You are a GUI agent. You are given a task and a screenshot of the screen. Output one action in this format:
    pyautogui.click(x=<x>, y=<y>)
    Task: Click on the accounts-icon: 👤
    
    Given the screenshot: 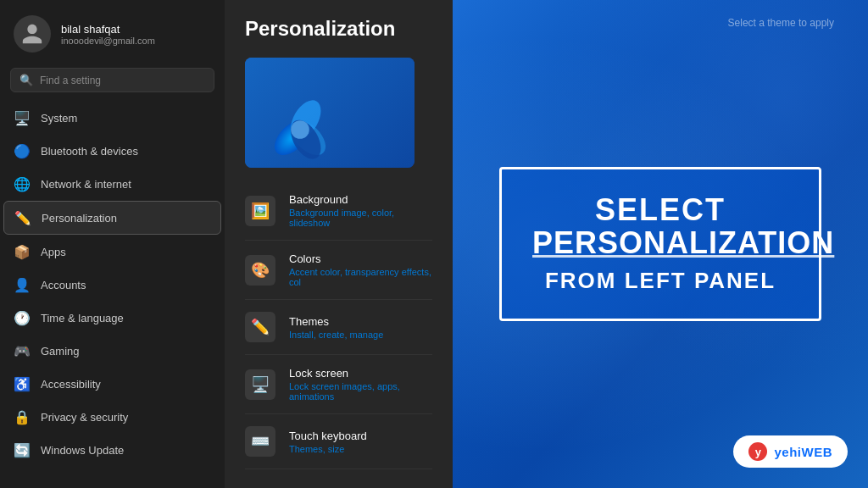 What is the action you would take?
    pyautogui.click(x=22, y=285)
    